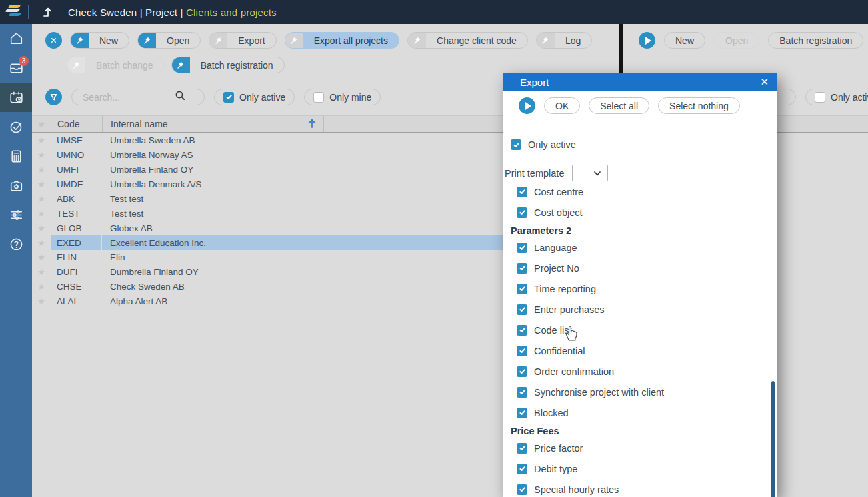  What do you see at coordinates (562, 105) in the screenshot?
I see `ok-button: OK` at bounding box center [562, 105].